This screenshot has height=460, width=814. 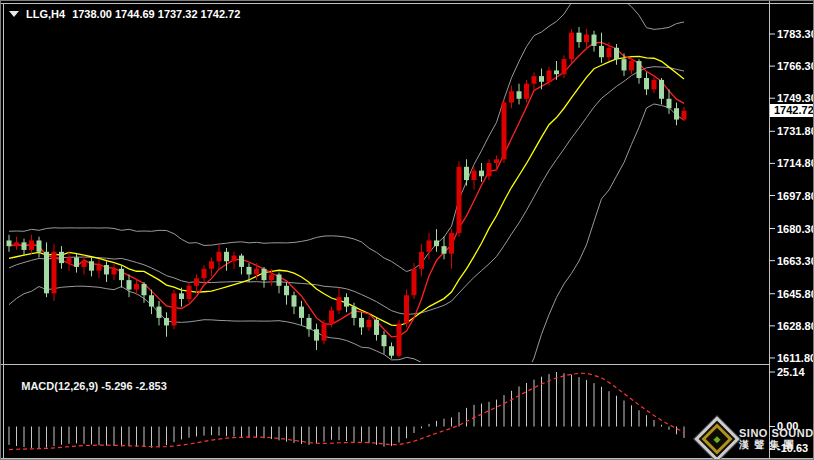 What do you see at coordinates (46, 14) in the screenshot?
I see `symbol-period-label: LLG,H4` at bounding box center [46, 14].